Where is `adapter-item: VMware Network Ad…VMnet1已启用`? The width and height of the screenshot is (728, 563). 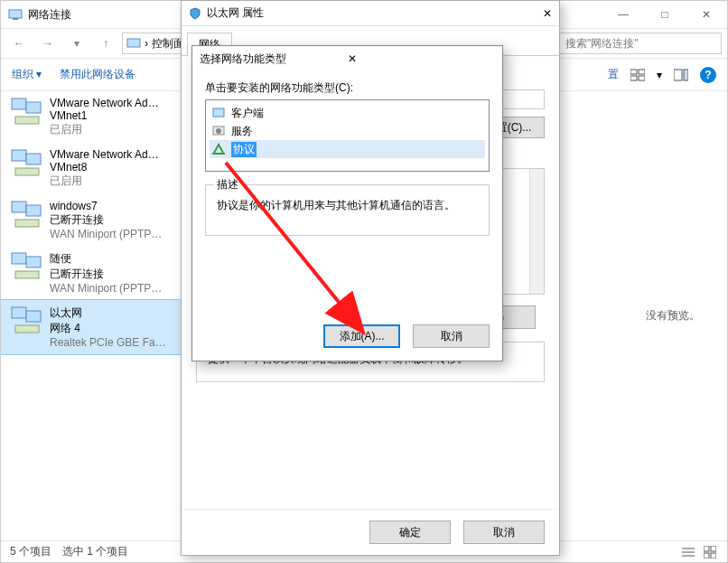
adapter-item: VMware Network Ad…VMnet1已启用 is located at coordinates (91, 117).